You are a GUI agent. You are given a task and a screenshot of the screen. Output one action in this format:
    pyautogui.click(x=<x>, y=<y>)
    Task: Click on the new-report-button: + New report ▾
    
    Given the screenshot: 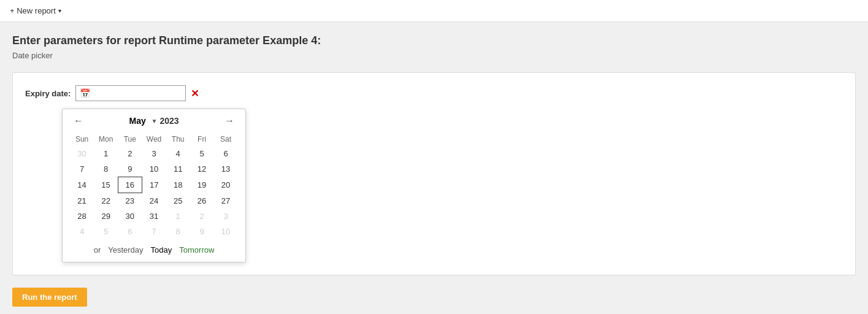 What is the action you would take?
    pyautogui.click(x=36, y=11)
    